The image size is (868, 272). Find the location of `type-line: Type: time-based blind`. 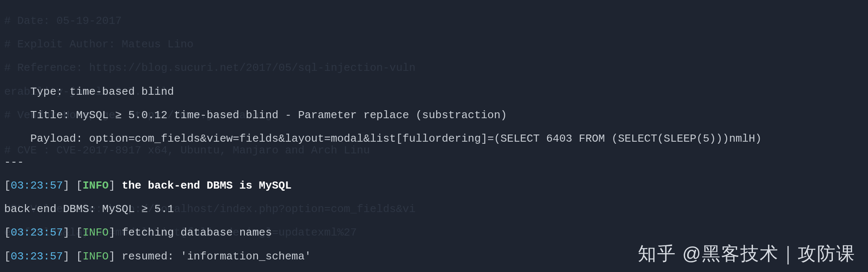

type-line: Type: time-based blind is located at coordinates (434, 92).